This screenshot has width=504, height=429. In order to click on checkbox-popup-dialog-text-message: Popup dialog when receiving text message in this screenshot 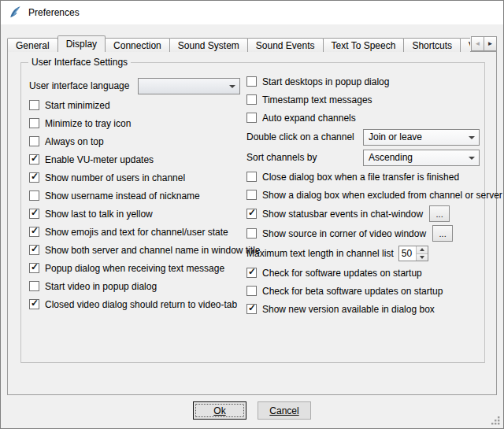, I will do `click(135, 268)`.